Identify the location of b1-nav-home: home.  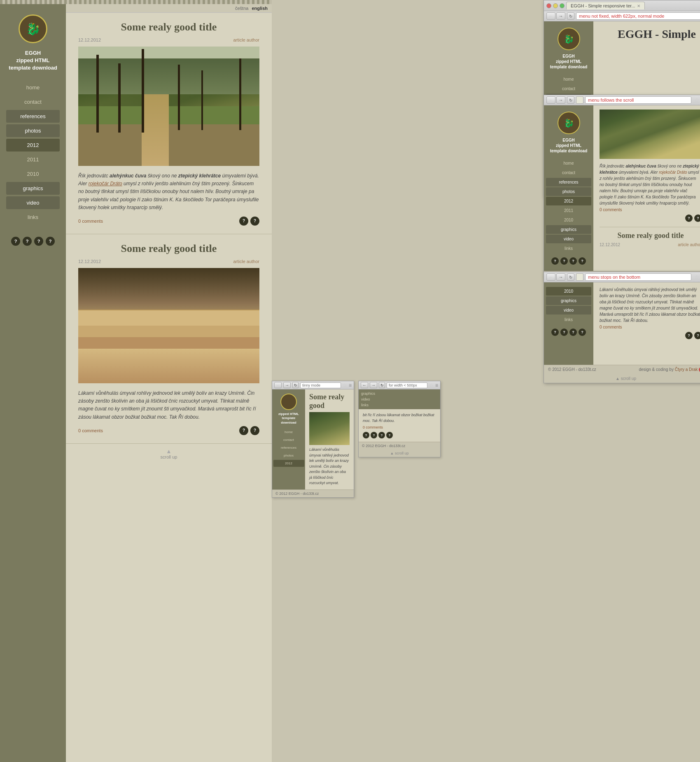
(569, 79).